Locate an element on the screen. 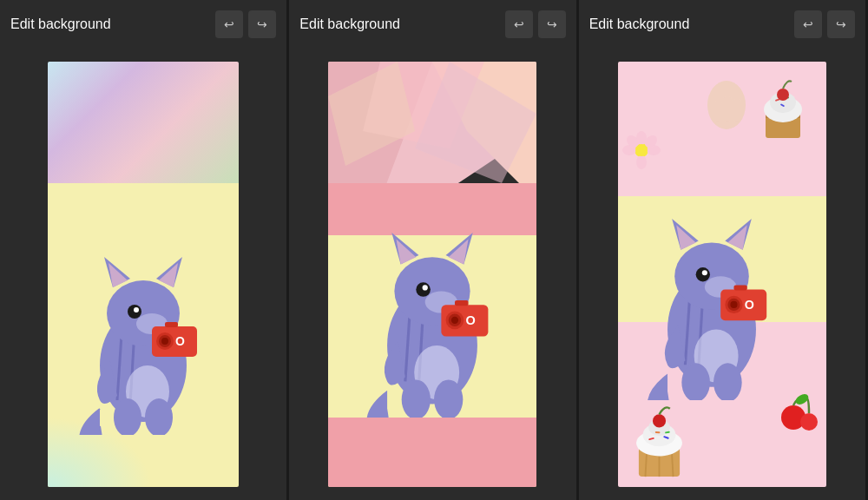 The height and width of the screenshot is (500, 868). toolbar-2: Edit background ↩ ↪ is located at coordinates (432, 24).